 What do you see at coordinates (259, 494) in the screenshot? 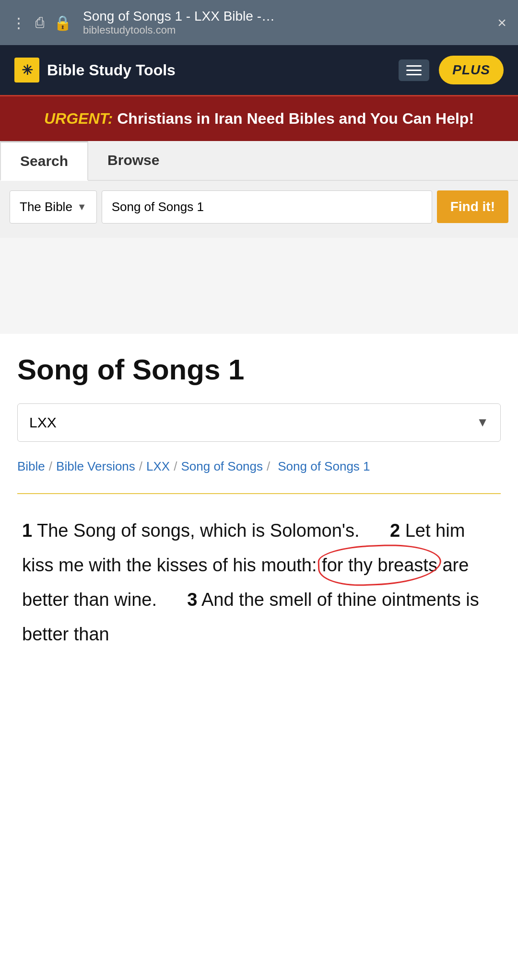
I see `content-divider` at bounding box center [259, 494].